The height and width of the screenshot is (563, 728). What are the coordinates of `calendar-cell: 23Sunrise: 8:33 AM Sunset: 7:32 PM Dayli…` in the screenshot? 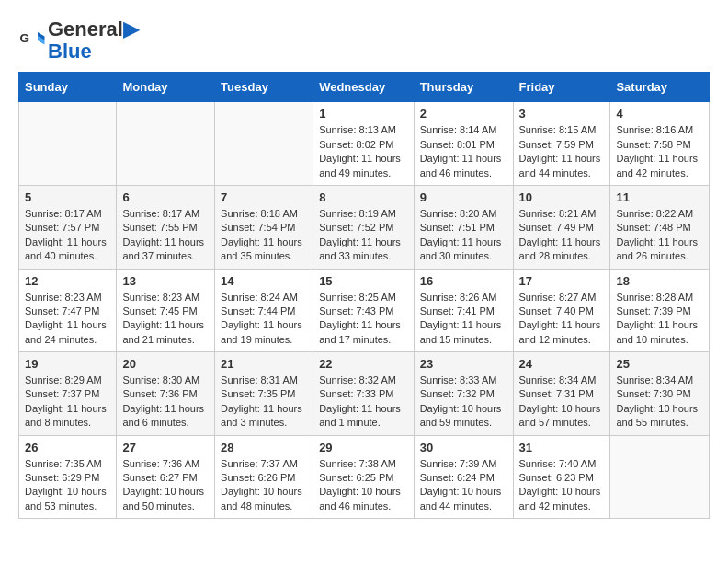 It's located at (463, 394).